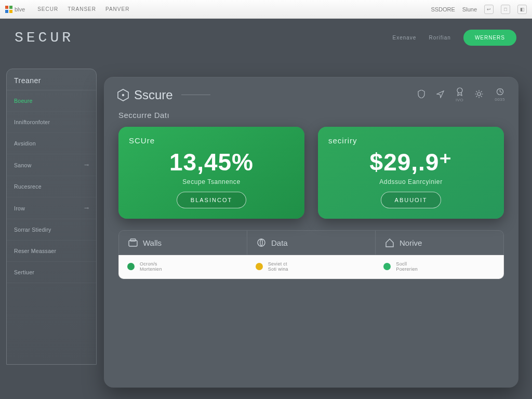 Image resolution: width=532 pixels, height=399 pixels. I want to click on sidebar-item-1: Inniftoronfoter, so click(51, 123).